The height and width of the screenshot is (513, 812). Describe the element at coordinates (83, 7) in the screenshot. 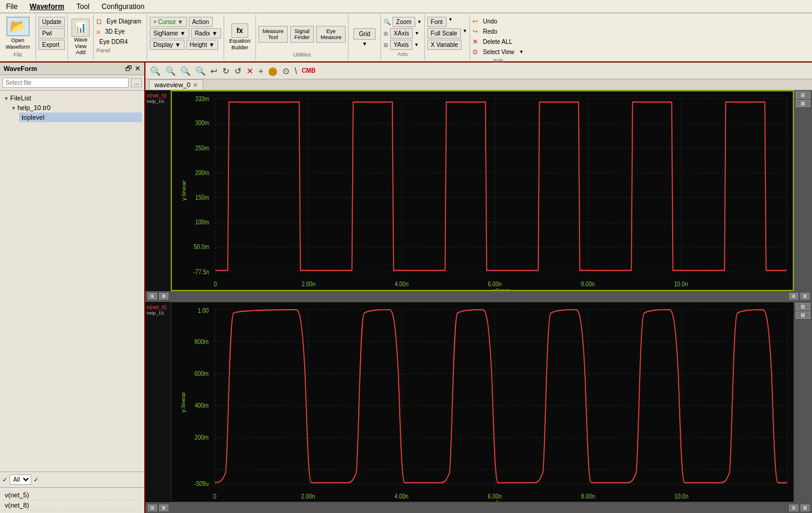

I see `menu-tool: Tool` at that location.